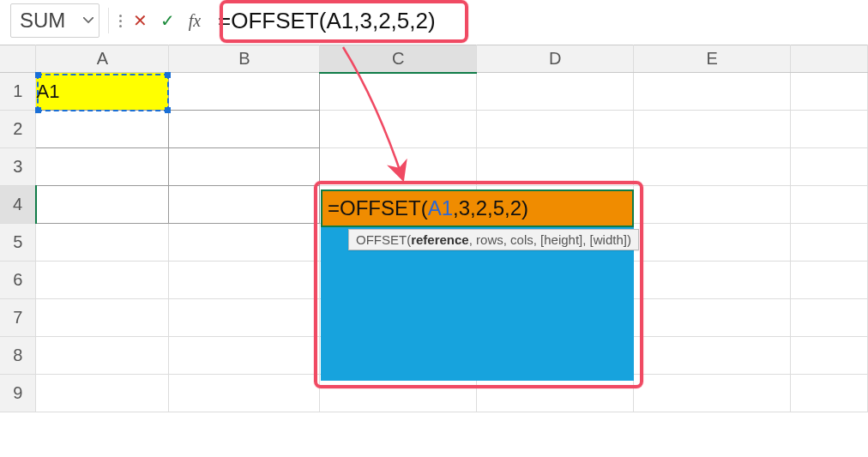 This screenshot has height=457, width=868. I want to click on separator, so click(108, 21).